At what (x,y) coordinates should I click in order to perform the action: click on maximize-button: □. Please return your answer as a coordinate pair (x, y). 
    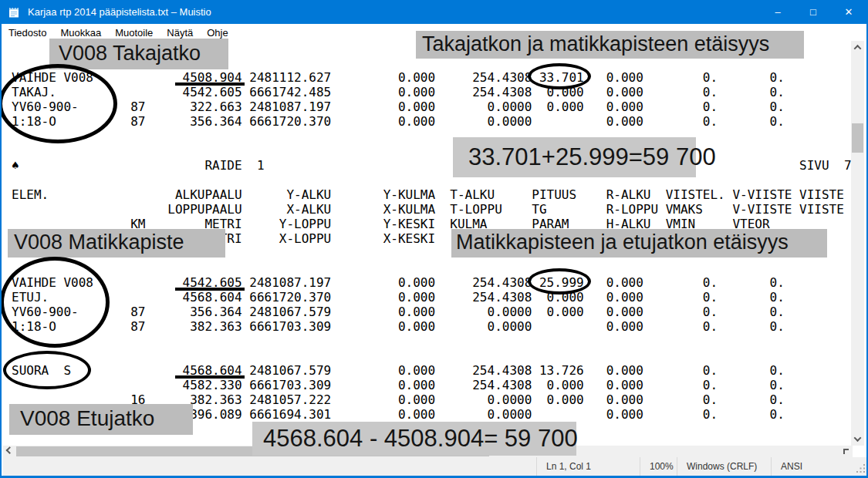
    Looking at the image, I should click on (813, 12).